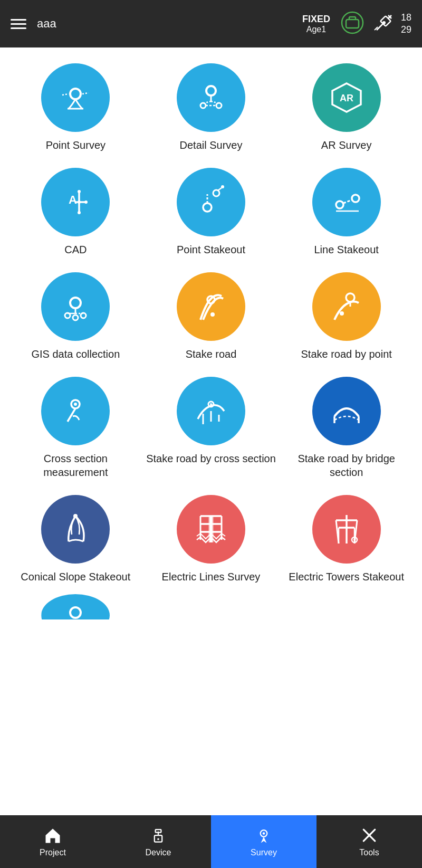 Image resolution: width=422 pixels, height=868 pixels. I want to click on list-item: Conical Slope Stakeout, so click(76, 539).